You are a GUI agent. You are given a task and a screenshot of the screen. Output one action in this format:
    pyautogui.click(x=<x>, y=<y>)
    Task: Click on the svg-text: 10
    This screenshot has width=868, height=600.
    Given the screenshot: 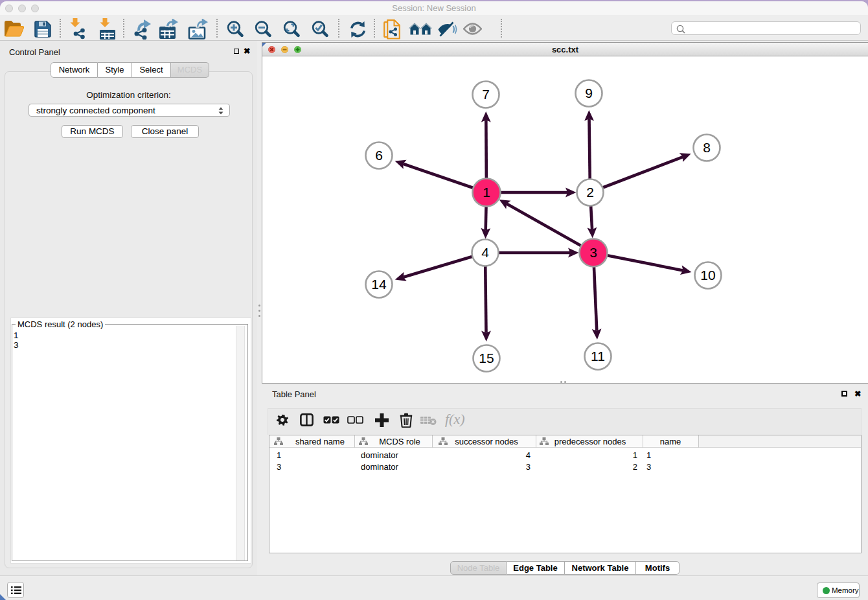 What is the action you would take?
    pyautogui.click(x=707, y=275)
    